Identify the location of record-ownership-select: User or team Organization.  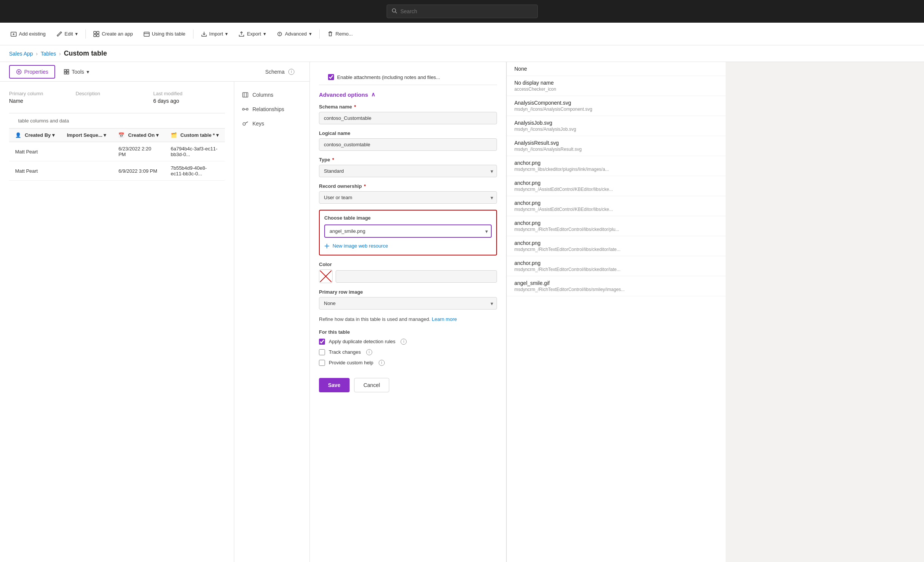
(408, 197).